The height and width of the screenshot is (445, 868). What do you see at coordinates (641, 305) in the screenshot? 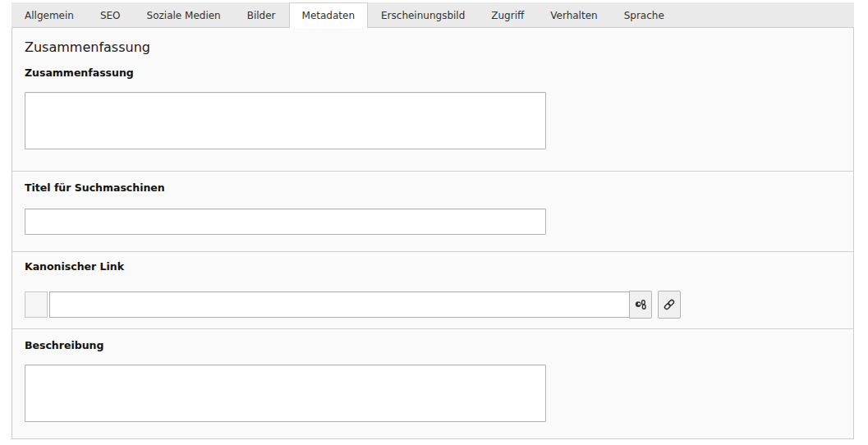
I see `toggle-link-explanation-button` at bounding box center [641, 305].